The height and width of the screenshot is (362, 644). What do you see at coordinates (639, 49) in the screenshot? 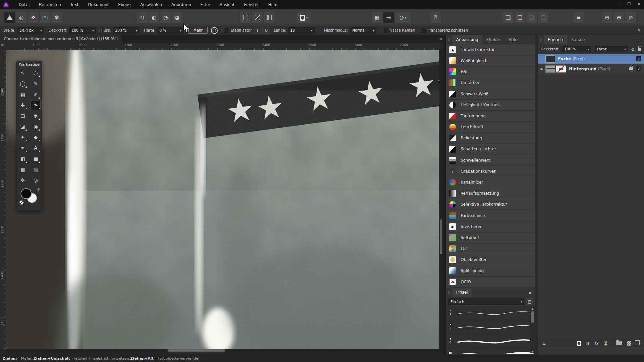
I see `lock-icon` at bounding box center [639, 49].